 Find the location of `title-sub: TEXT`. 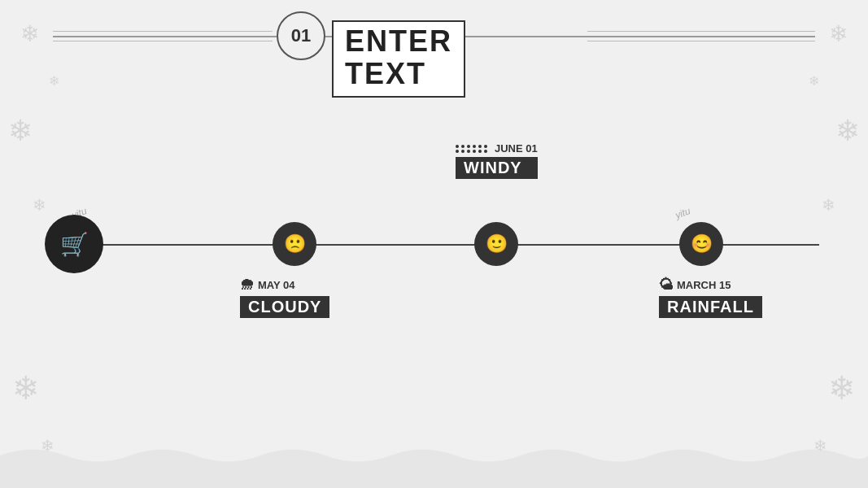

title-sub: TEXT is located at coordinates (399, 76).